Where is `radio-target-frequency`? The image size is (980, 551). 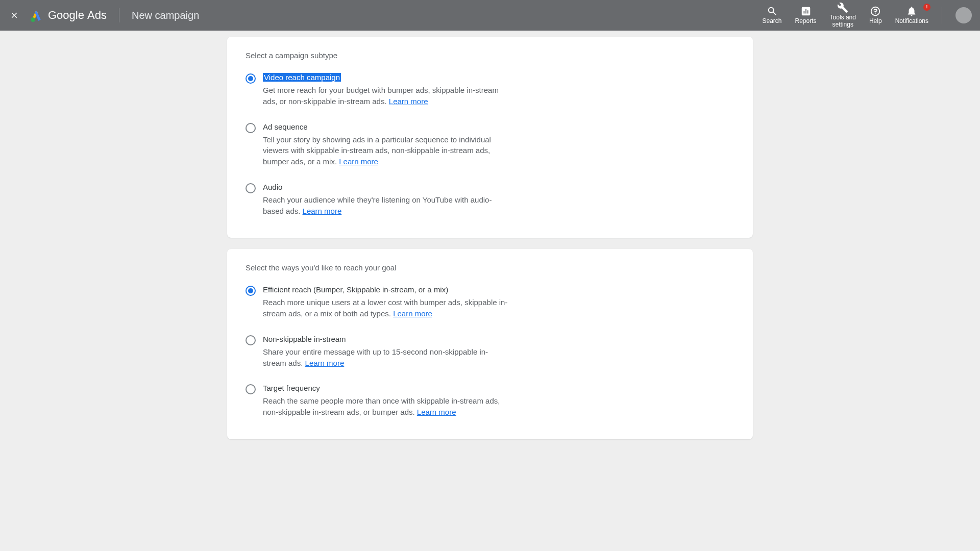 radio-target-frequency is located at coordinates (251, 389).